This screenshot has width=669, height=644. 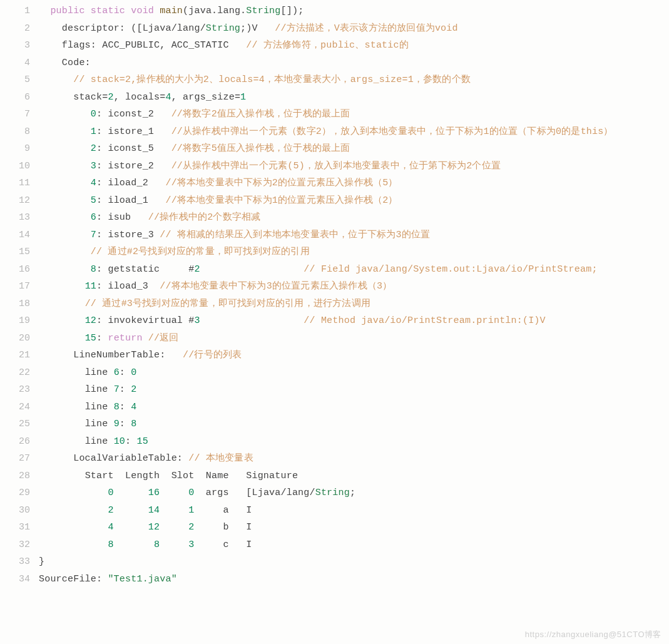 What do you see at coordinates (19, 115) in the screenshot?
I see `line-number: 7` at bounding box center [19, 115].